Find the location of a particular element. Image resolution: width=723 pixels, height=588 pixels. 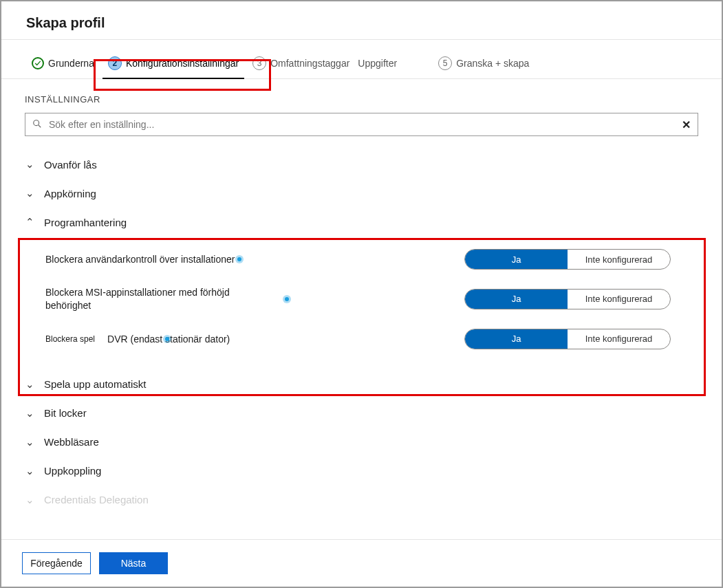

step-label: Grunderna is located at coordinates (72, 63).